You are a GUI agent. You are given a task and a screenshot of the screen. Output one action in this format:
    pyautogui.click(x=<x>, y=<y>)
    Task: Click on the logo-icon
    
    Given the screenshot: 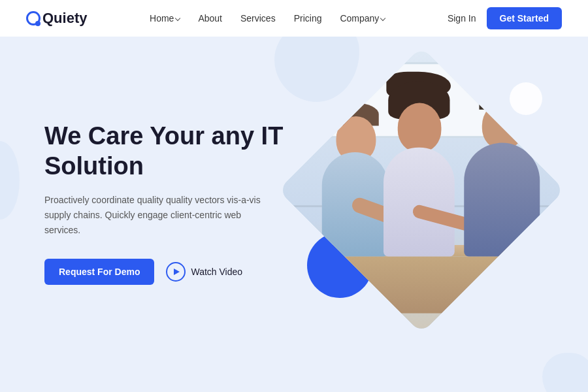 What is the action you would take?
    pyautogui.click(x=33, y=18)
    